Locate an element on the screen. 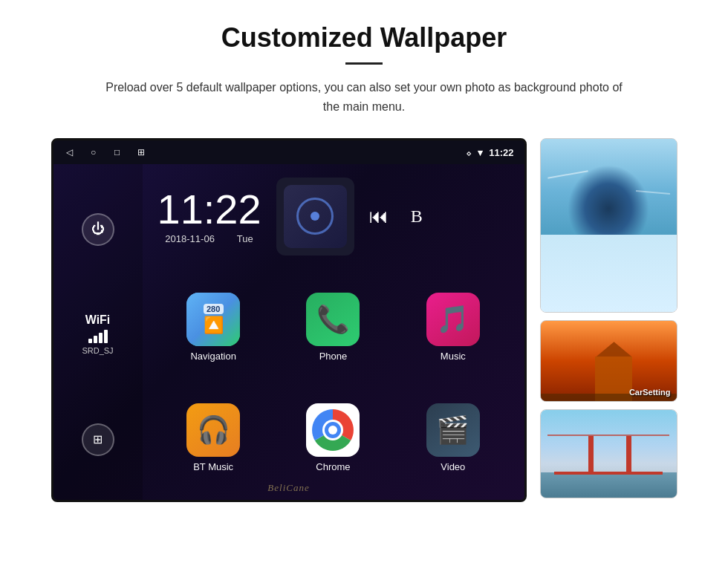 The height and width of the screenshot is (563, 728). clock-date: 2018-11-06 Tue is located at coordinates (209, 239).